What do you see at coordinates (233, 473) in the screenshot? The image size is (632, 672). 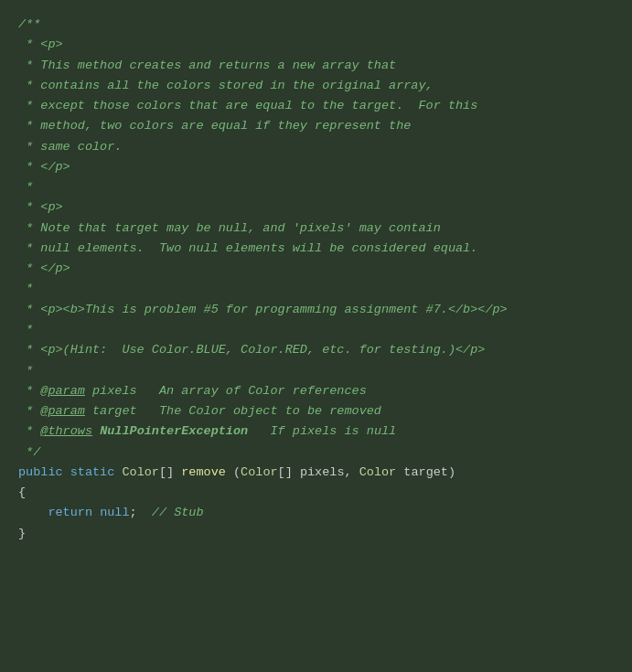 I see `paren-open: (` at bounding box center [233, 473].